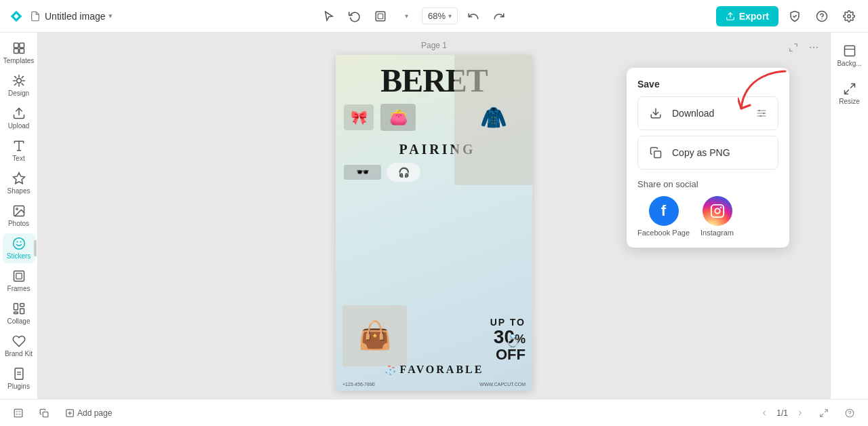 This screenshot has width=868, height=426. What do you see at coordinates (434, 45) in the screenshot?
I see `page-label: Page 1` at bounding box center [434, 45].